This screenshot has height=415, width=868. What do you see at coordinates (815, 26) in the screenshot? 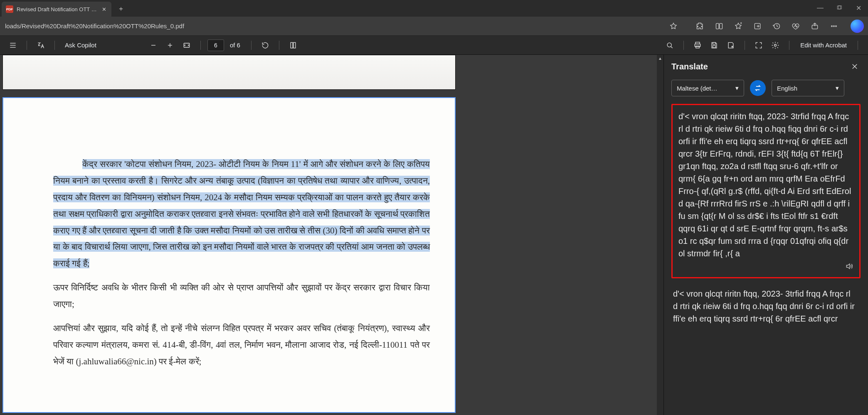
I see `share-icon` at bounding box center [815, 26].